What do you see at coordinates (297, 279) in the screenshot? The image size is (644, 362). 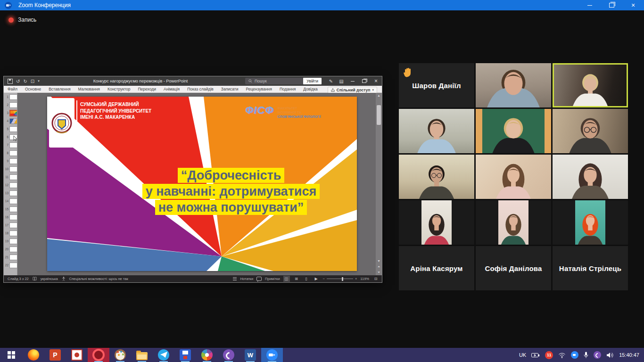 I see `slide-sorter-view-button: ⊞` at bounding box center [297, 279].